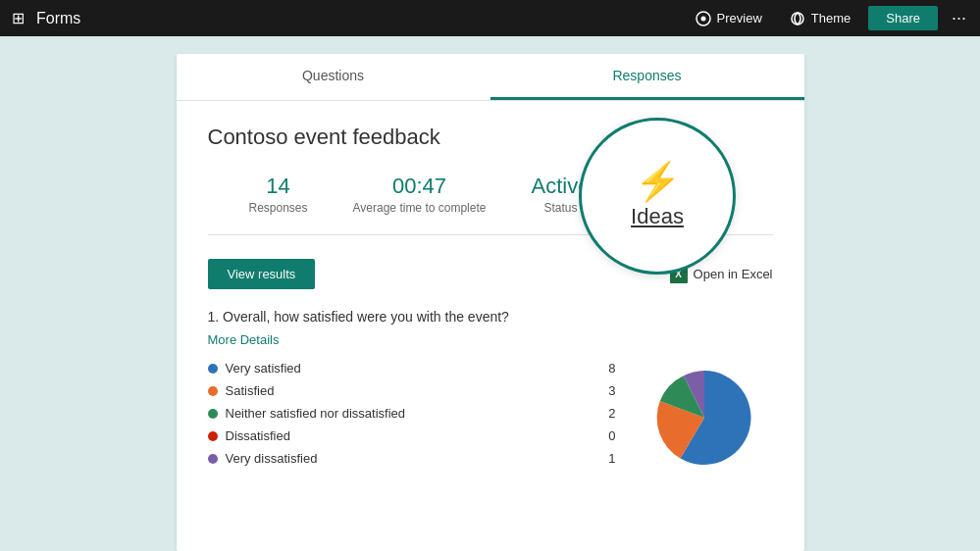 The image size is (980, 551). I want to click on ideas-icon: ⚡, so click(702, 186).